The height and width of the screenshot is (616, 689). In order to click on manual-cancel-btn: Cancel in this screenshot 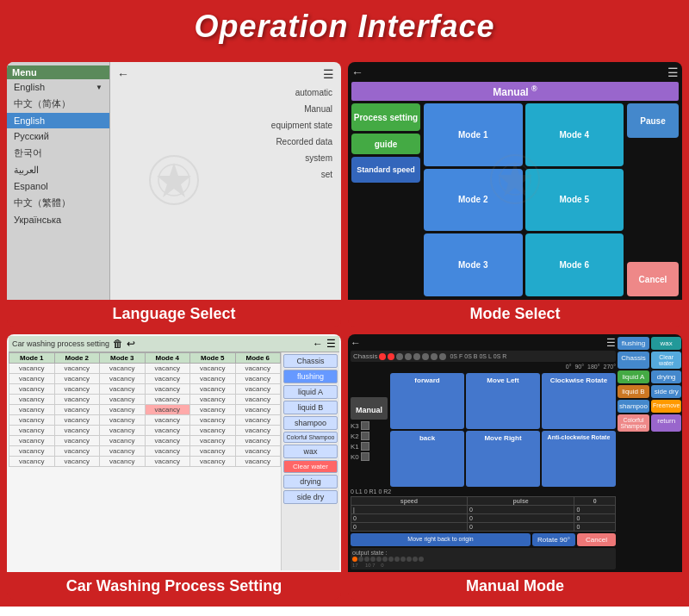, I will do `click(596, 539)`.